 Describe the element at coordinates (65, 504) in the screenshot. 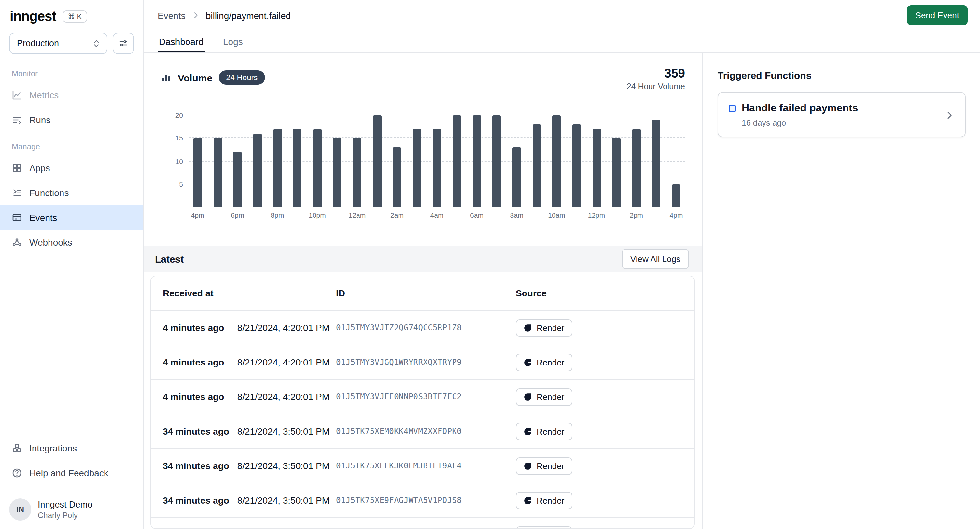

I see `user-name: Inngest Demo` at that location.